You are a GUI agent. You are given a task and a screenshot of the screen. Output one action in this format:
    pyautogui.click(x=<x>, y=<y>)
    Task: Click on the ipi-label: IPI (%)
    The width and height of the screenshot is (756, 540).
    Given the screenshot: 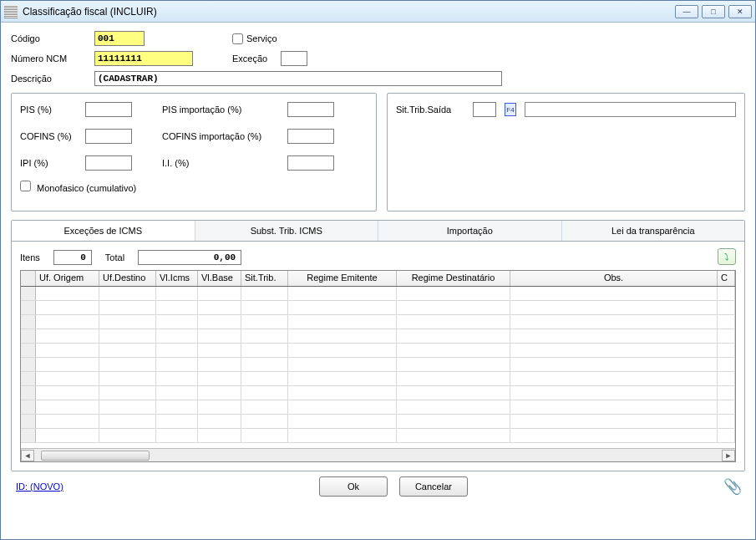 What is the action you would take?
    pyautogui.click(x=53, y=163)
    